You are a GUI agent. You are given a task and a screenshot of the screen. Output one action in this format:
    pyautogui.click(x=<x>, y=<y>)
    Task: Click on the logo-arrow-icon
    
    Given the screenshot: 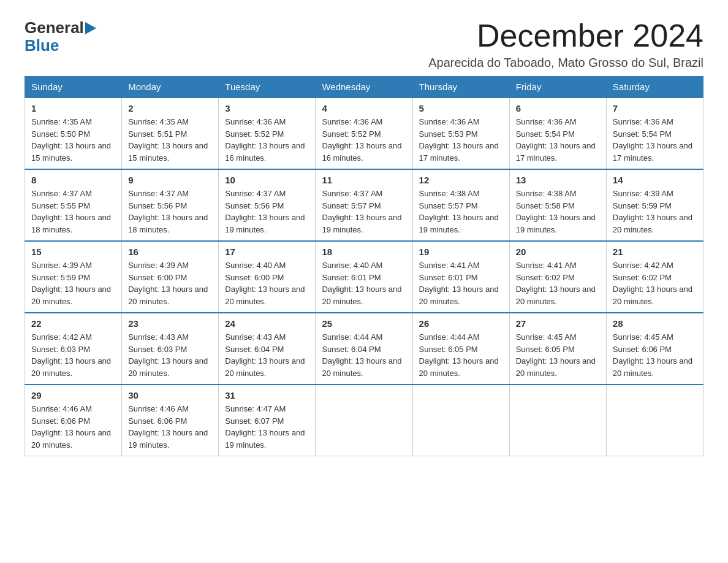 What is the action you would take?
    pyautogui.click(x=91, y=28)
    